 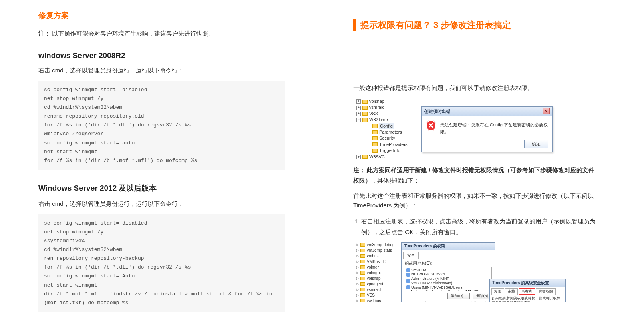 I want to click on permission-heading: 提示权限有问题？ 3 步修改注册表搞定, so click(x=477, y=25).